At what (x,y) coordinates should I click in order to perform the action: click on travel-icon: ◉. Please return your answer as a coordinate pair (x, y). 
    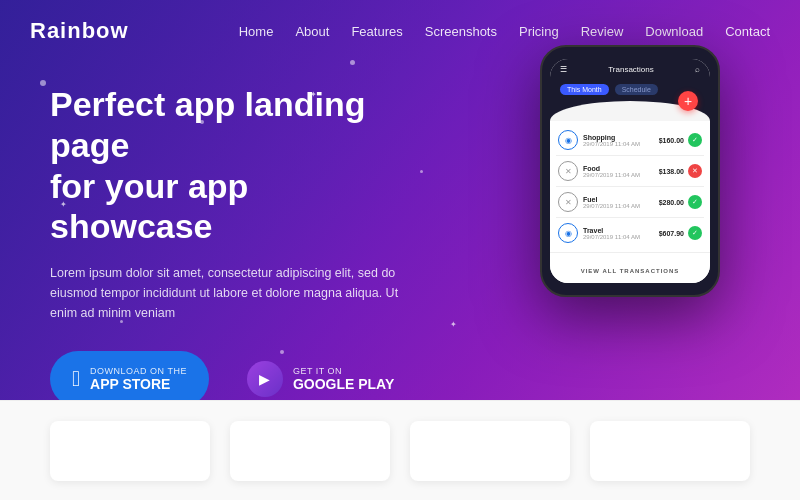
    Looking at the image, I should click on (568, 233).